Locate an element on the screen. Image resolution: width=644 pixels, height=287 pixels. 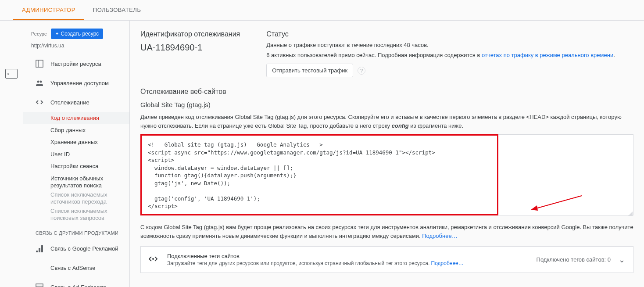
tracking-id-heading: Идентификатор отслеживания is located at coordinates (190, 34).